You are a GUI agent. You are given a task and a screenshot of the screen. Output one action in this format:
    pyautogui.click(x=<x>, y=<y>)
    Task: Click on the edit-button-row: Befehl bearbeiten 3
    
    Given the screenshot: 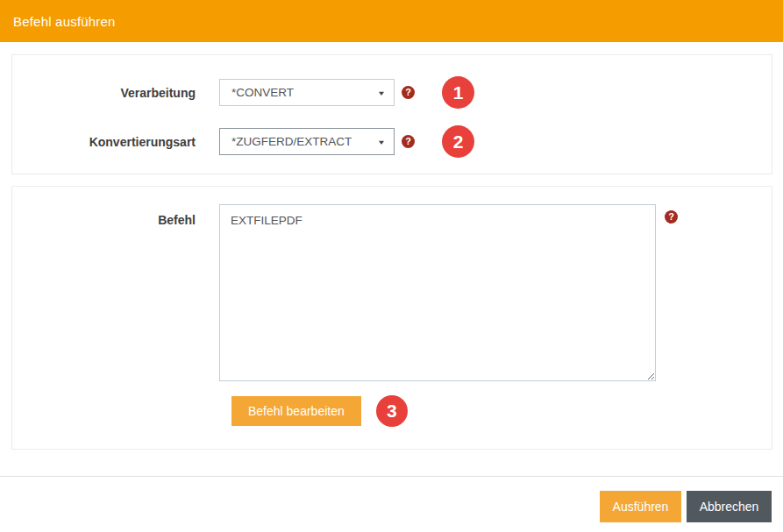 What is the action you would take?
    pyautogui.click(x=502, y=411)
    